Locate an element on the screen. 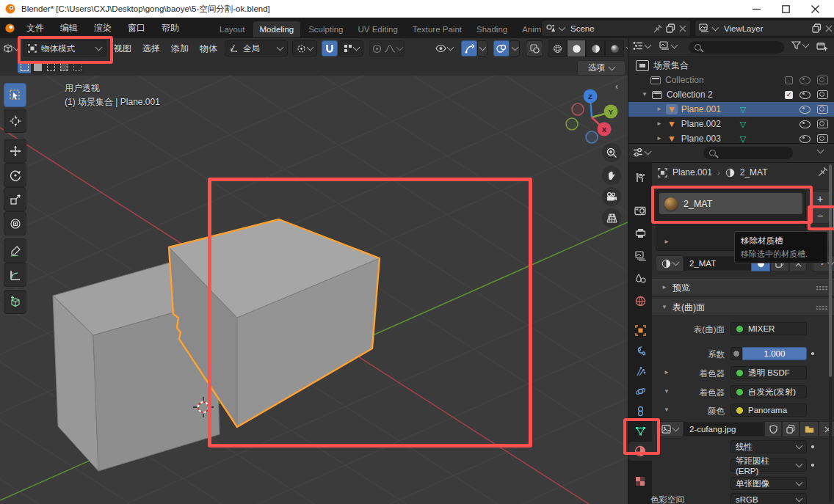 The image size is (834, 504). list-filter-arrow-icon: ► is located at coordinates (667, 242).